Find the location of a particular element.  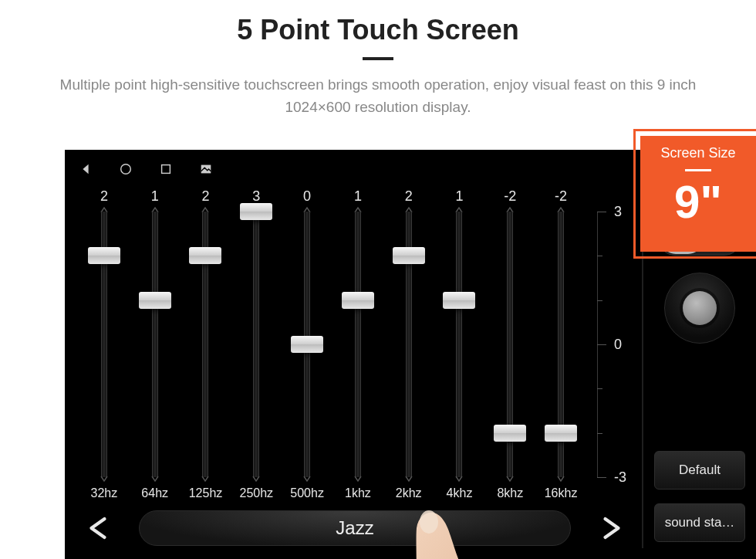

eq-band-freq: 125hz is located at coordinates (206, 496).